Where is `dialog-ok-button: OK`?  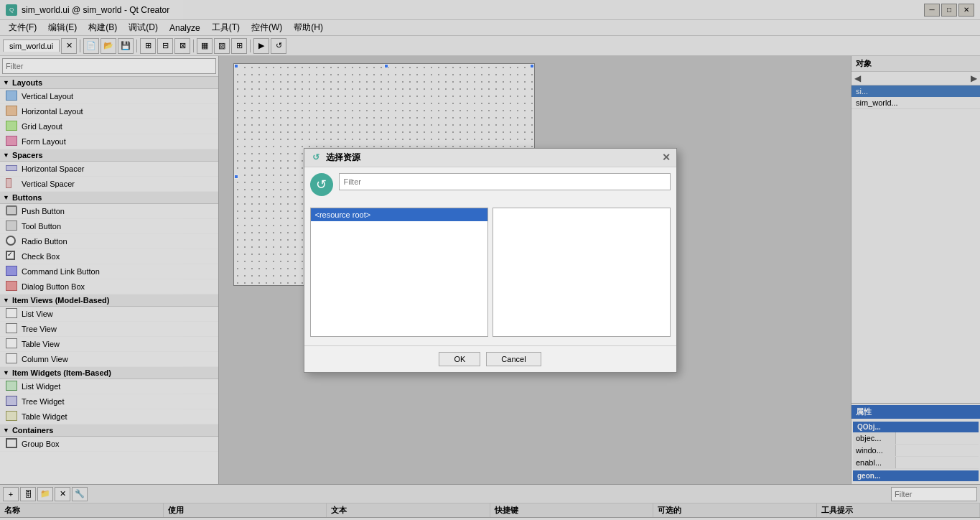 dialog-ok-button: OK is located at coordinates (459, 359).